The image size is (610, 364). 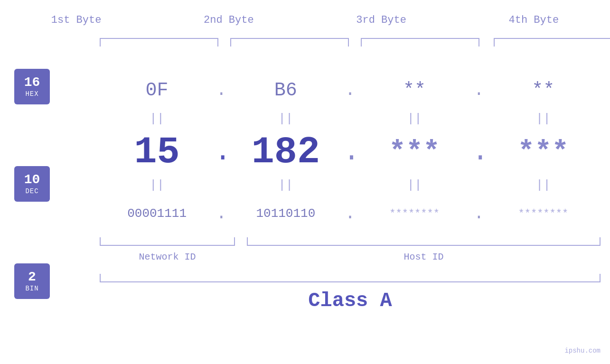 I want to click on bin-dot1: ., so click(x=221, y=214).